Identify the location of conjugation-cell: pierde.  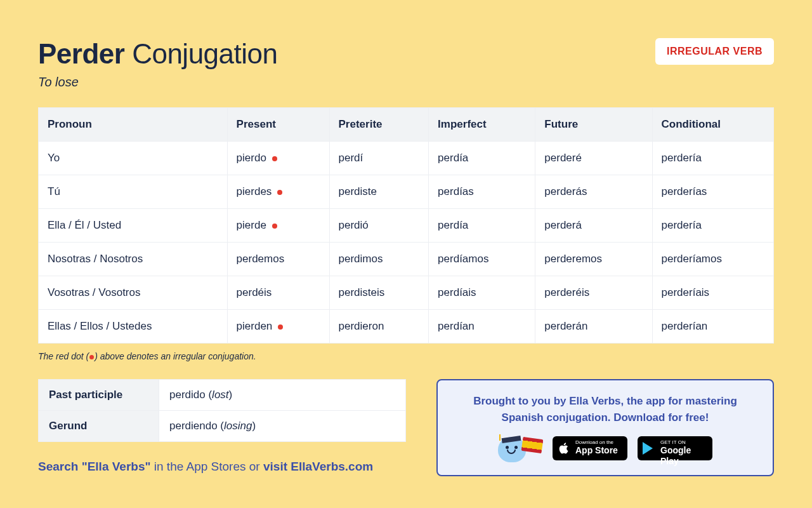
(278, 226).